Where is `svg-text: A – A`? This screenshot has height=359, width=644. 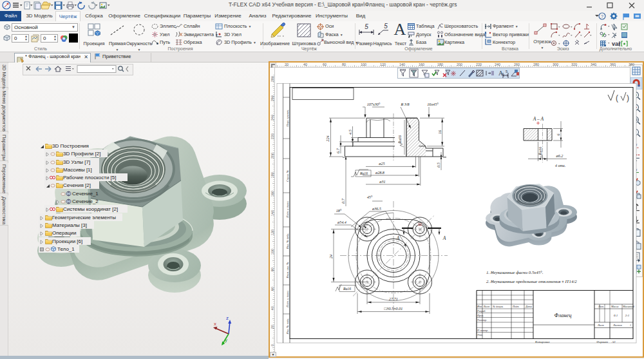
svg-text: A – A is located at coordinates (538, 119).